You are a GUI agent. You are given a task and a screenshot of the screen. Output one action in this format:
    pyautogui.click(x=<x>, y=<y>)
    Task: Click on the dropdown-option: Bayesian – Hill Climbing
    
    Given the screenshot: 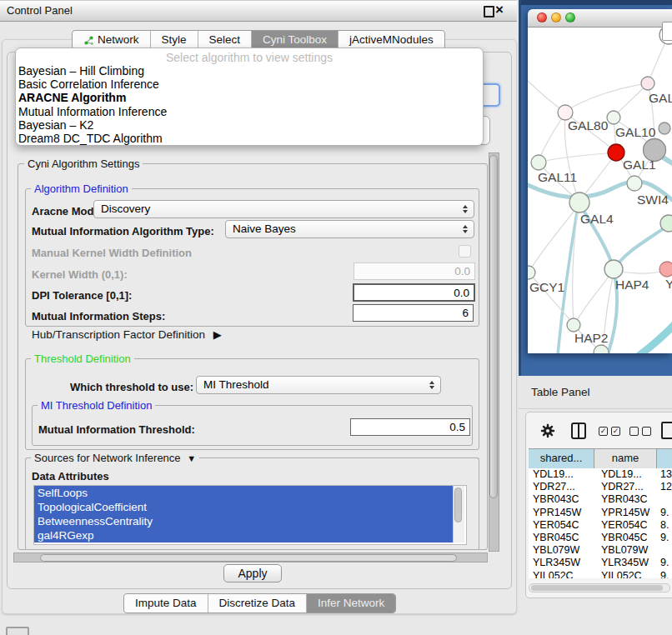 What is the action you would take?
    pyautogui.click(x=249, y=71)
    